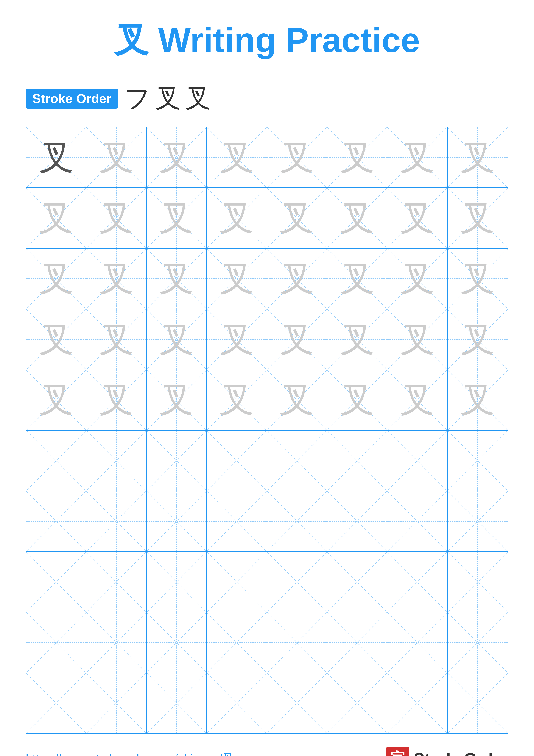 This screenshot has height=756, width=534. I want to click on stroke-char-1: フ, so click(138, 99).